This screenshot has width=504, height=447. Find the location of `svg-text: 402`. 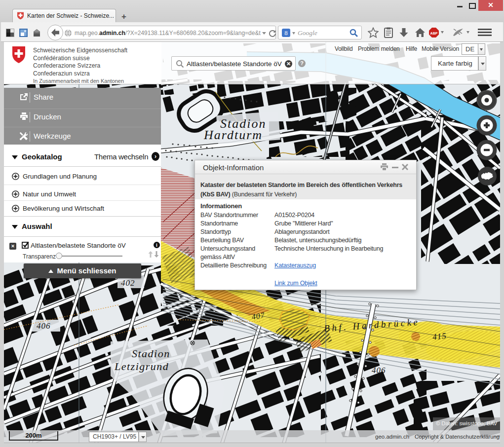

svg-text: 402 is located at coordinates (128, 283).